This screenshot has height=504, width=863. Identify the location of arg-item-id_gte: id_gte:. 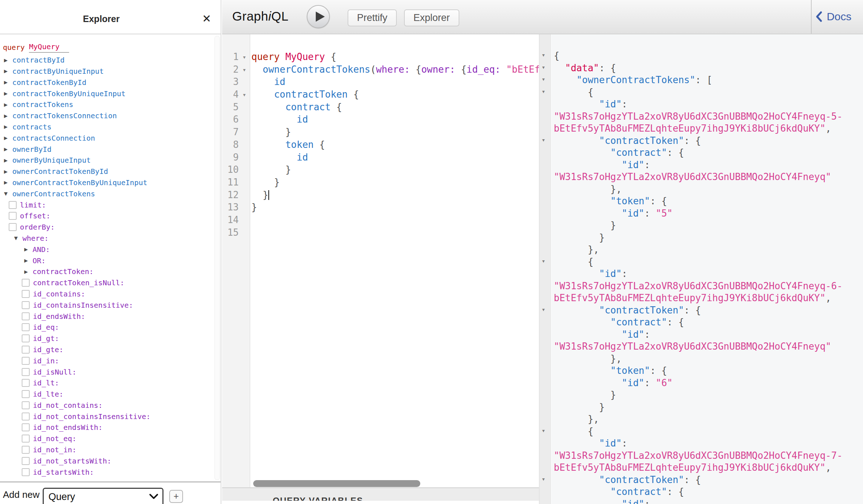
(109, 350).